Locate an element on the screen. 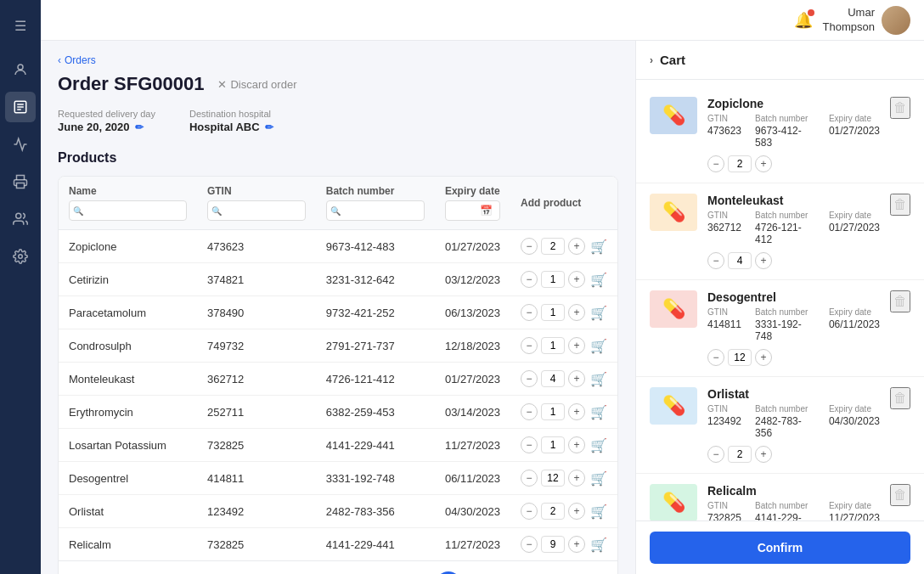  hospital-field: Destination hospital Hospital ABC ✏ is located at coordinates (231, 121).